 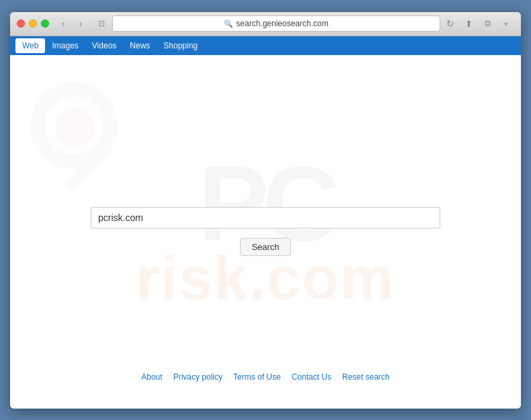 I want to click on title-bar: ‹ › ⊡ 🔍 search.genieosearch.com ↻ ⬆ ⧉ +, so click(x=266, y=24).